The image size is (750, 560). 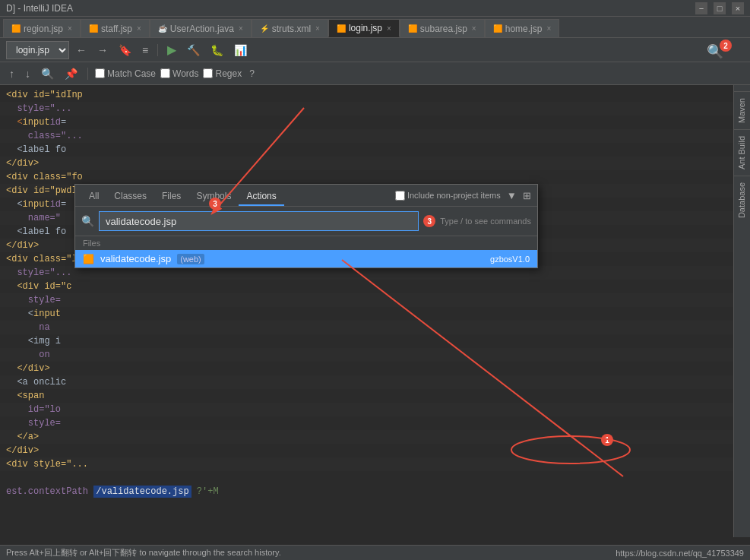 I want to click on sidebar-tab-maven: Maven, so click(x=742, y=110).